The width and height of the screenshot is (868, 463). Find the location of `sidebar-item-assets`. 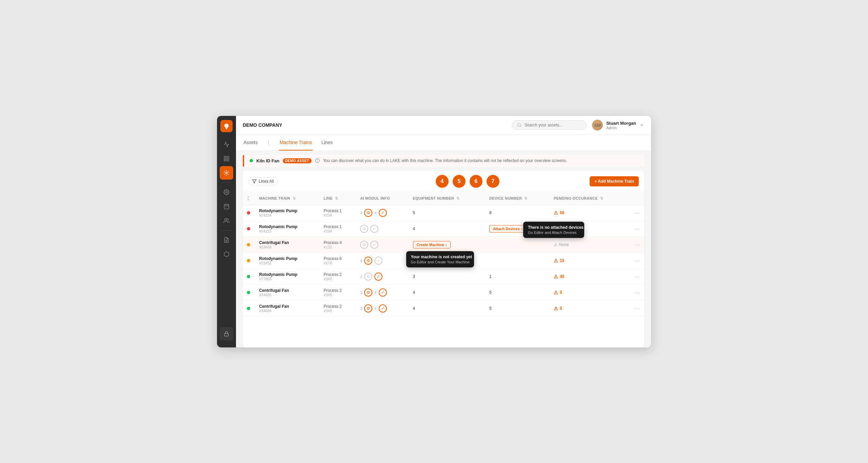

sidebar-item-assets is located at coordinates (226, 173).